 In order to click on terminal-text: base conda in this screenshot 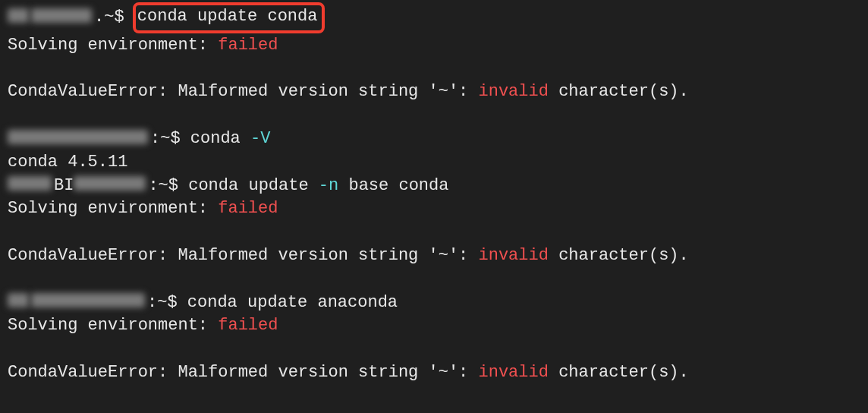, I will do `click(393, 185)`.